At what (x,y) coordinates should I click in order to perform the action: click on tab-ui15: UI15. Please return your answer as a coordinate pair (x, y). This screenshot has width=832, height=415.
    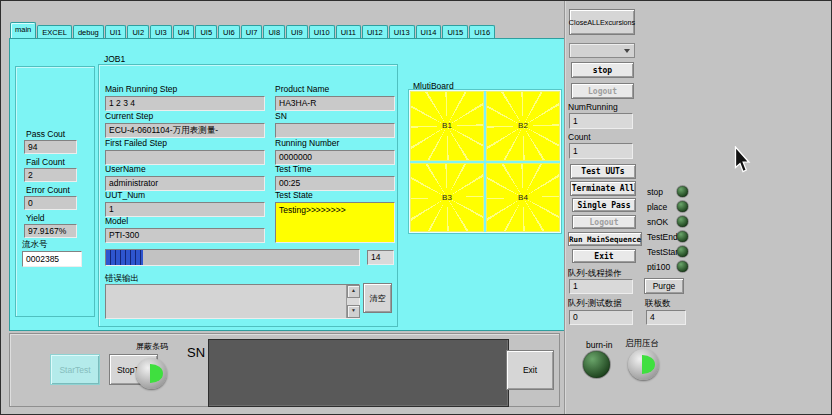
    Looking at the image, I should click on (455, 32).